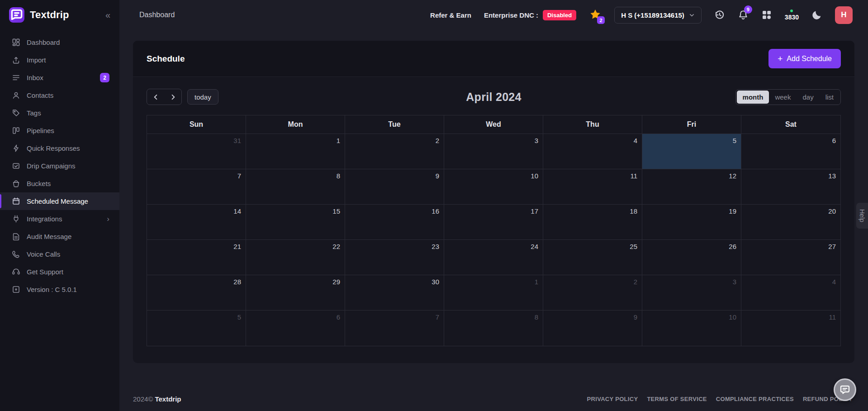  I want to click on calendar-view-list-button: list, so click(830, 97).